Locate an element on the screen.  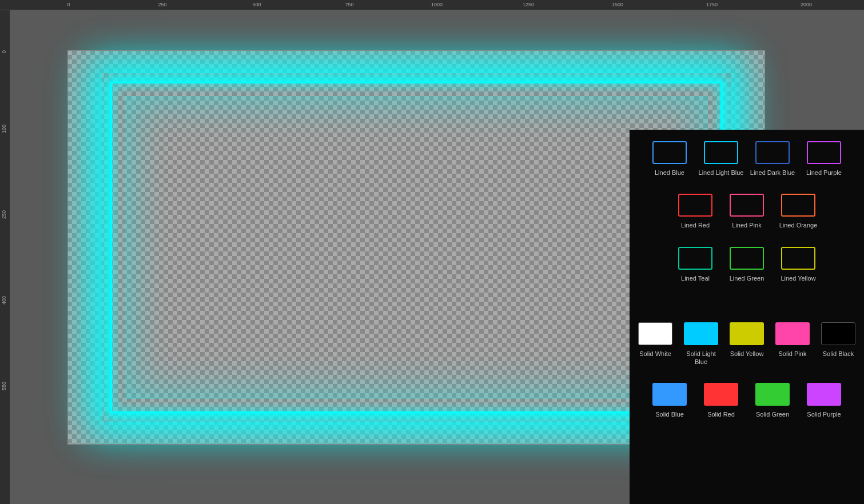
swatch-box-solid-black is located at coordinates (838, 334).